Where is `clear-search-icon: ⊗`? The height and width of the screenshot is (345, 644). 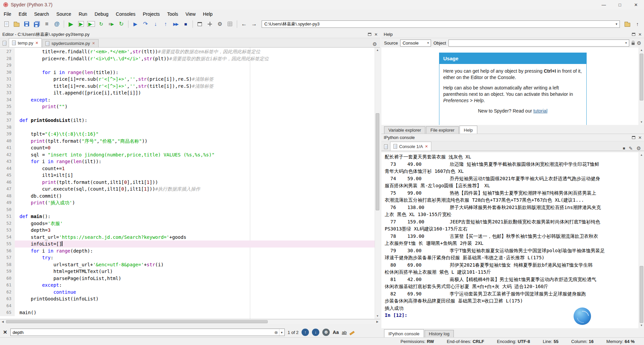
clear-search-icon: ⊗ is located at coordinates (276, 332).